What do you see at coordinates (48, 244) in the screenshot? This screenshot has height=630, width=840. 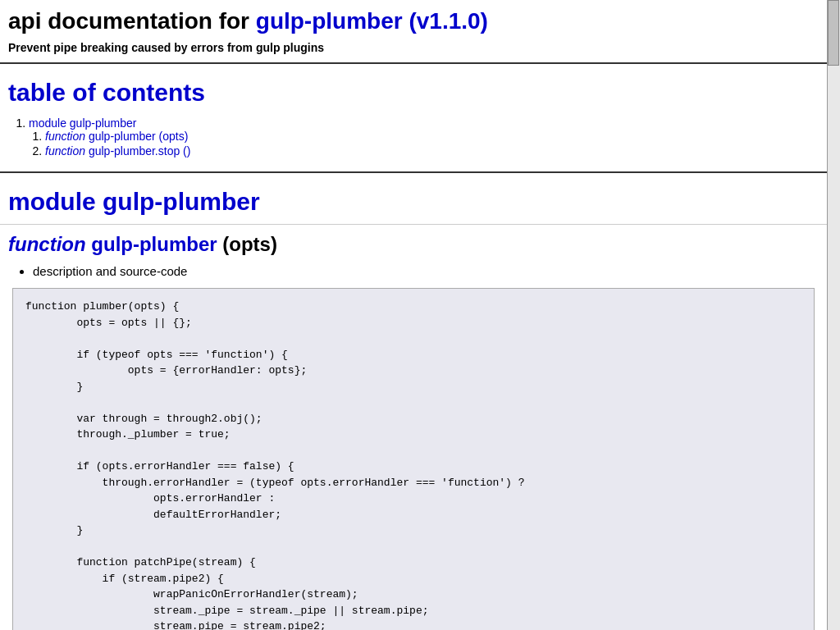 I see `function-keyword: function` at bounding box center [48, 244].